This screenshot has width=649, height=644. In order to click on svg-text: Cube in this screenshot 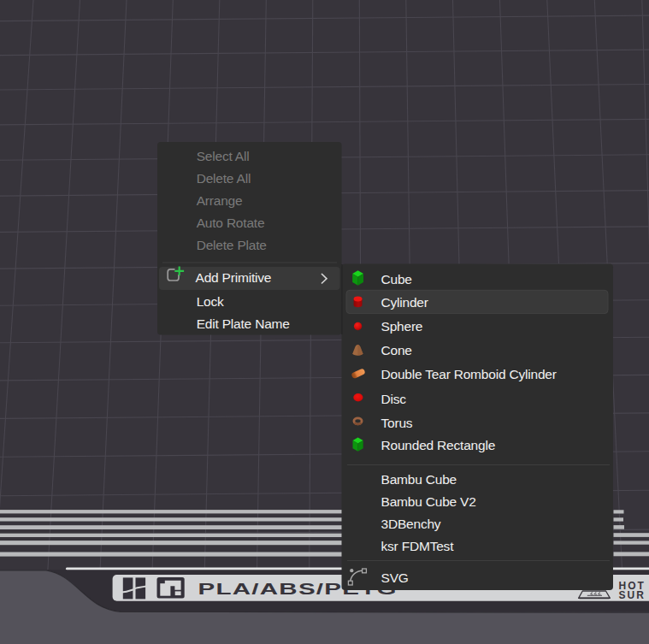, I will do `click(397, 279)`.